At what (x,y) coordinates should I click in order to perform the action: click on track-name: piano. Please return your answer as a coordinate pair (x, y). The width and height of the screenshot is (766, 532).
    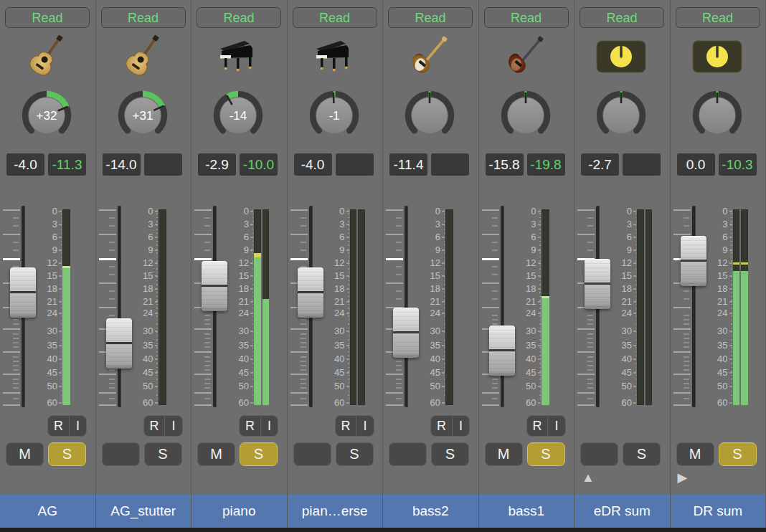
    Looking at the image, I should click on (240, 511).